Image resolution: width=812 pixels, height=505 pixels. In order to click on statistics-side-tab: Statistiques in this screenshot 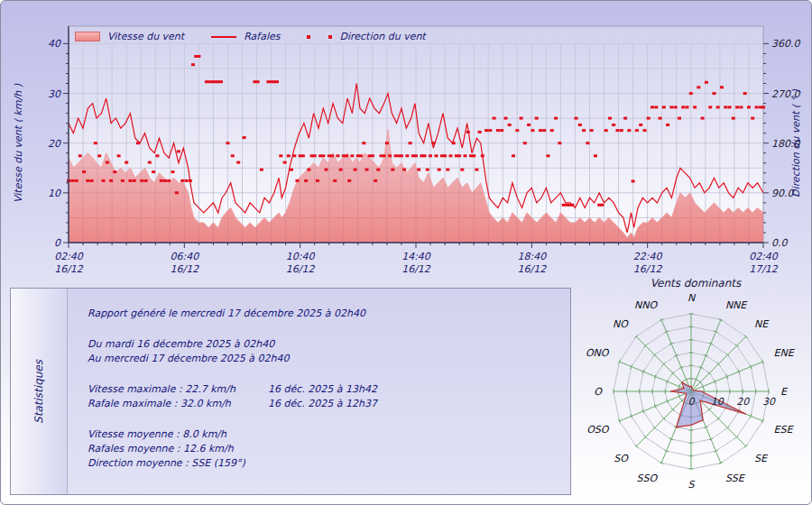, I will do `click(40, 391)`.